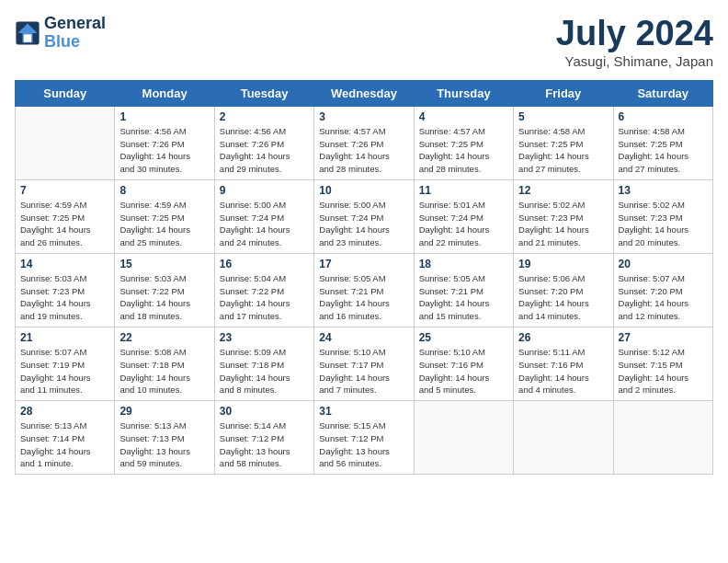 This screenshot has height=563, width=728. What do you see at coordinates (265, 372) in the screenshot?
I see `day-info: Sunrise: 5:09 AM Sunset: 7:18 PM Dayligh…` at bounding box center [265, 372].